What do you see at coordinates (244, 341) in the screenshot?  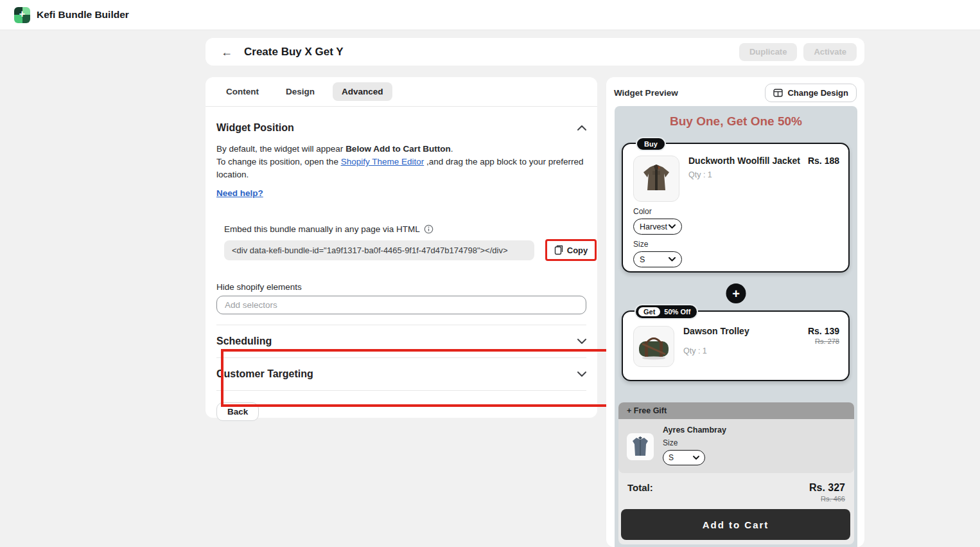 I see `scheduling-title: Scheduling` at bounding box center [244, 341].